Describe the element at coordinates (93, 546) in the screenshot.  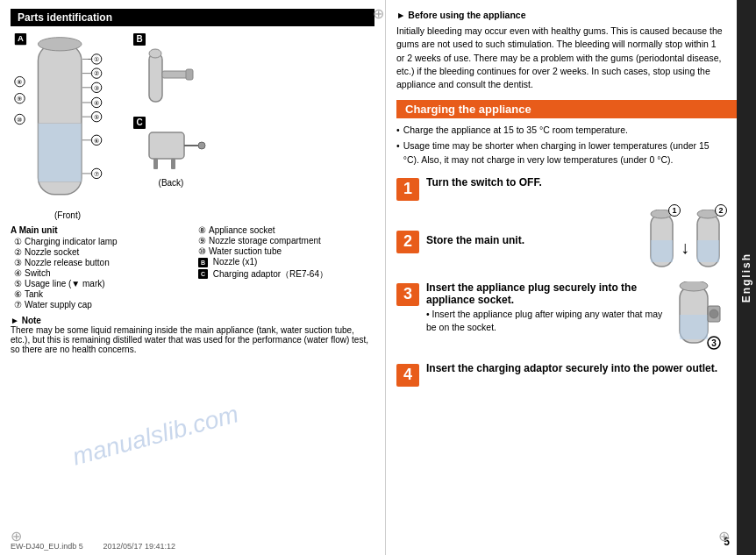
I see `page-bottom-info: EW-DJ40_EU.indb 5 2012/05/17 19:41:12` at that location.